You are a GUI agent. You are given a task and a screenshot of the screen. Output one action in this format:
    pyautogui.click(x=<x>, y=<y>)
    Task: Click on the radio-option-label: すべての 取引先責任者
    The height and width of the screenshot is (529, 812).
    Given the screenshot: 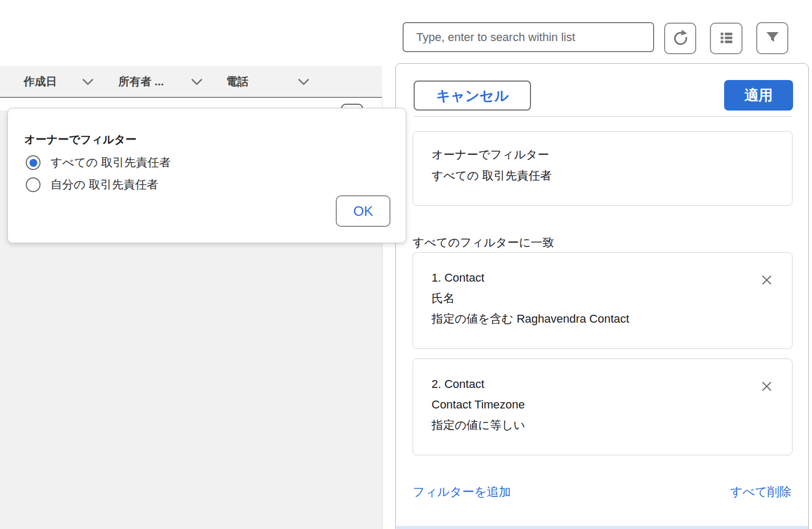 What is the action you would take?
    pyautogui.click(x=111, y=163)
    